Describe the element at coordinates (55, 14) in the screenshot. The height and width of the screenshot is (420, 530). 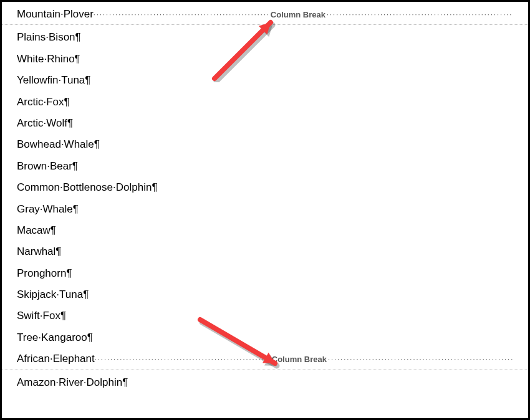
I see `paragraph-text: Mountain·Plover` at that location.